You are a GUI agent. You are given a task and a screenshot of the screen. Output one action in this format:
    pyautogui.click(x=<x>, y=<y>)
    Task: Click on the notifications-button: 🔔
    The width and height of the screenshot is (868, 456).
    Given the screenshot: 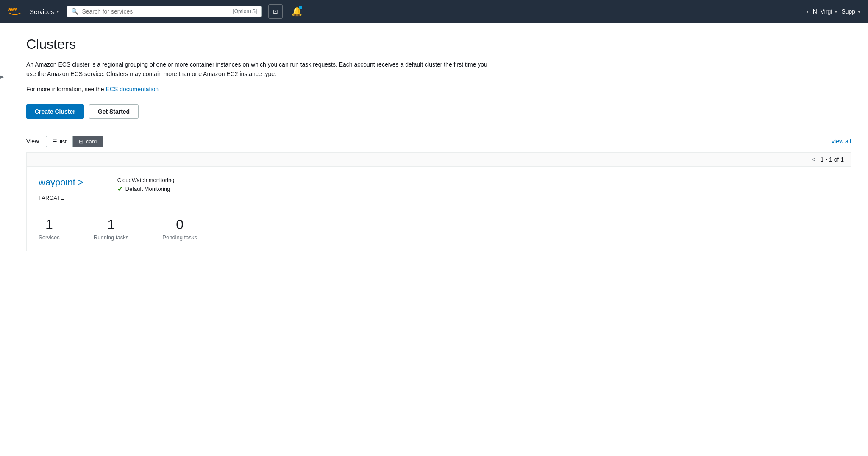 What is the action you would take?
    pyautogui.click(x=297, y=11)
    